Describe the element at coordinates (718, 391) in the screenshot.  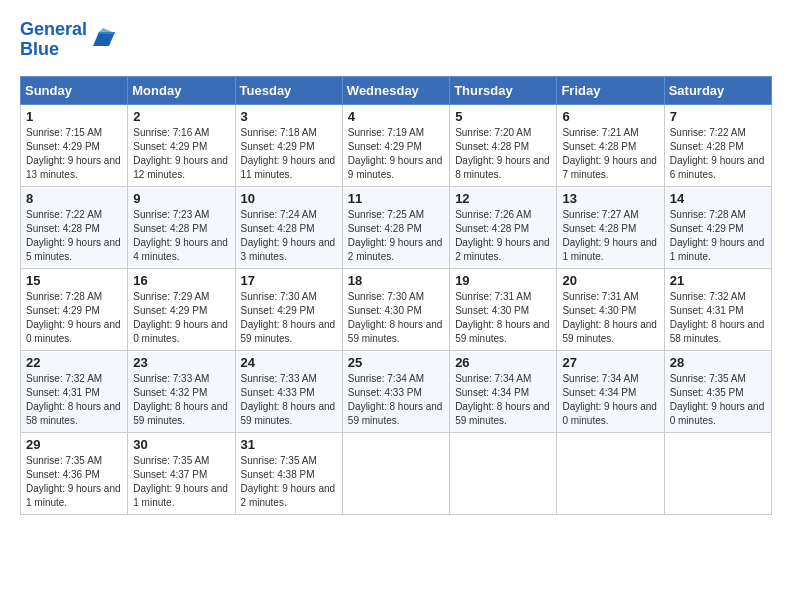
I see `calendar-cell: 28 Sunrise: 7:35 AM Sunset: 4:35 PM Dayl…` at that location.